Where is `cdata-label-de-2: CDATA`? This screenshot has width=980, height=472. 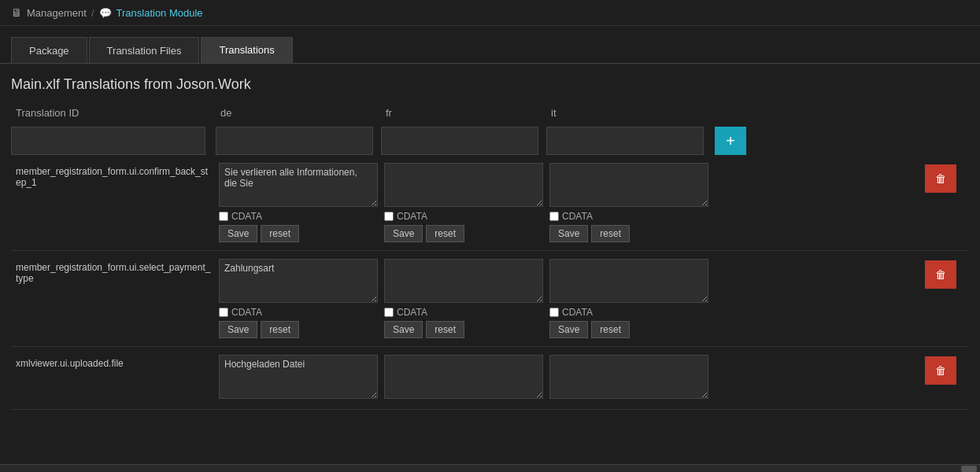 cdata-label-de-2: CDATA is located at coordinates (247, 312).